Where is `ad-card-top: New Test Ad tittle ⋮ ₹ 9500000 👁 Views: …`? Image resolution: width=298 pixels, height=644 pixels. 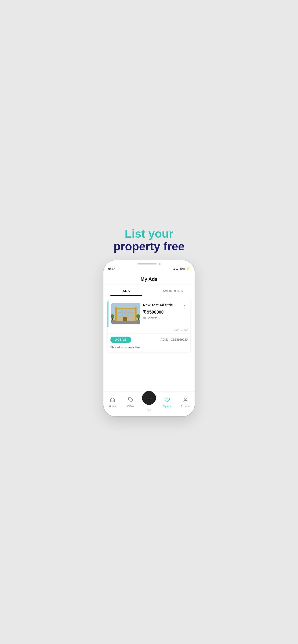 ad-card-top: New Test Ad tittle ⋮ ₹ 9500000 👁 Views: … is located at coordinates (149, 314).